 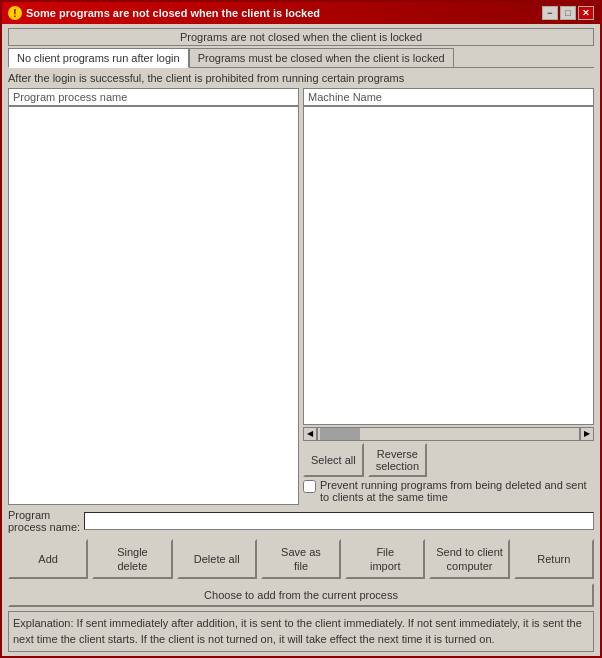 What do you see at coordinates (301, 632) in the screenshot?
I see `explanation-box: Explanation: If sent immediately after a…` at bounding box center [301, 632].